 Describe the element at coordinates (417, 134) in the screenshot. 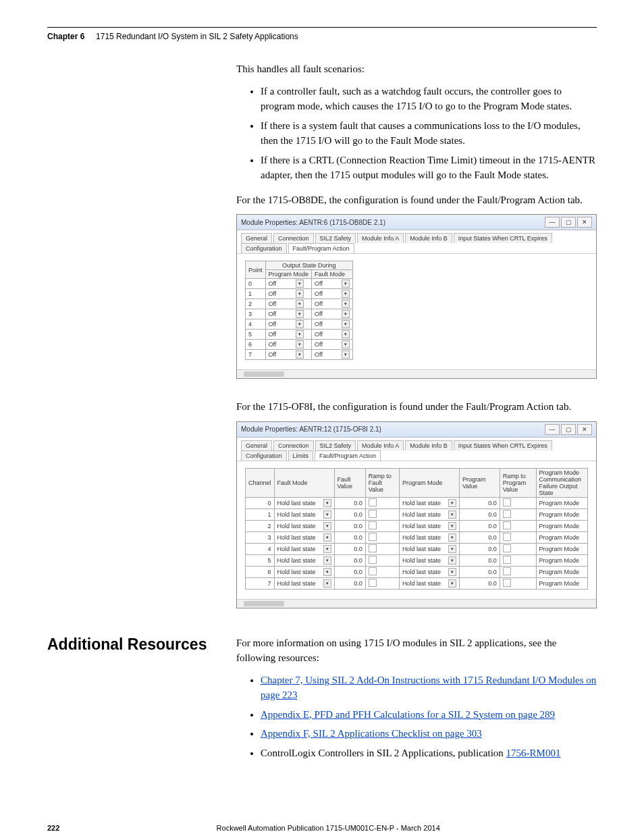

I see `fault-scenarios-list: If a controller fault, such as a watchdo…` at that location.